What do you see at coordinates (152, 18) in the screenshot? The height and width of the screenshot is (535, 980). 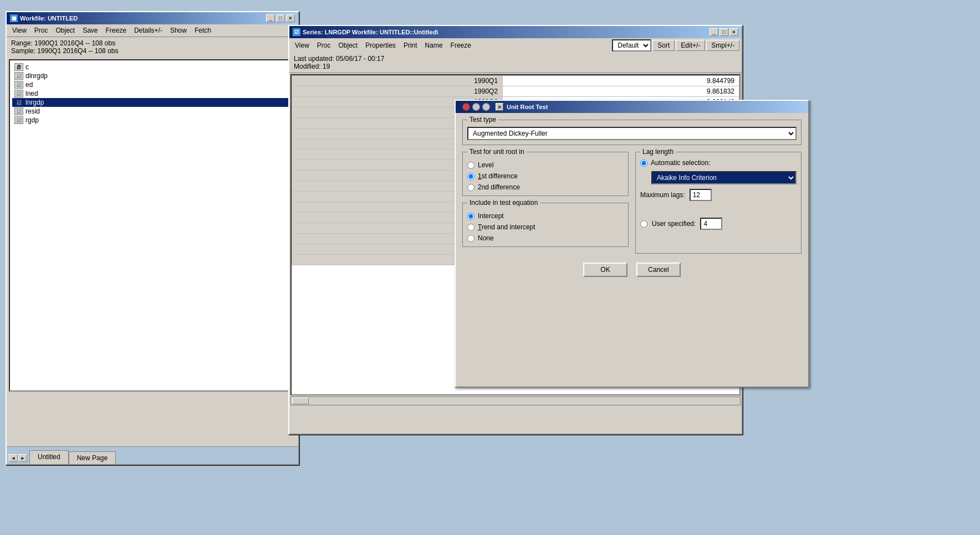 I see `workfile-title-bar: ▦ Workfile: UNTITLED _ □ ✕` at bounding box center [152, 18].